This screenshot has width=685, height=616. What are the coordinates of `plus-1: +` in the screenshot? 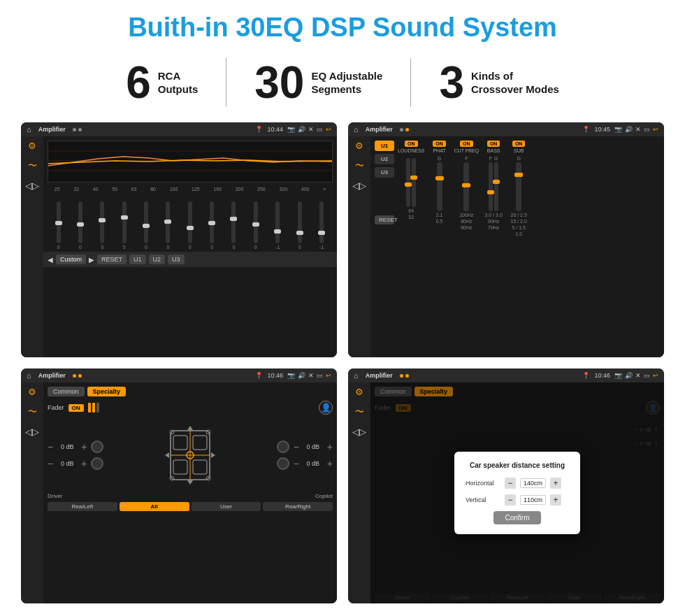 It's located at (84, 447).